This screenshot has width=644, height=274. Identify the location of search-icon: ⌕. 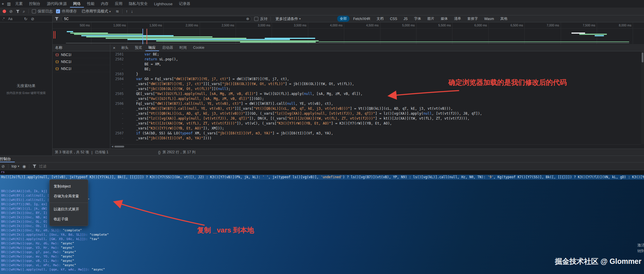
(24, 12).